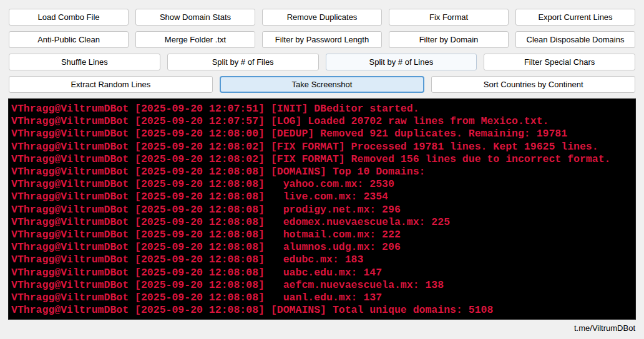  I want to click on take-screenshot-button: Take Screenshot, so click(322, 85).